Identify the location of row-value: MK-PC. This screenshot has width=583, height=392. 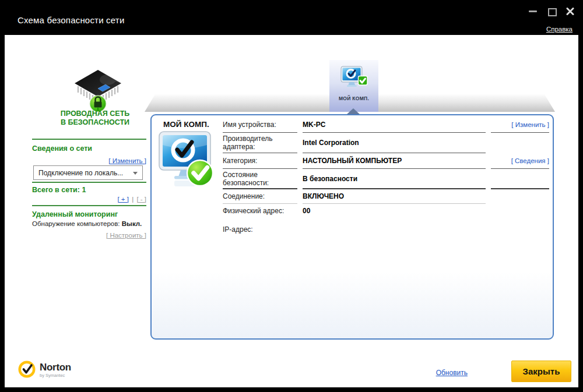
(394, 125).